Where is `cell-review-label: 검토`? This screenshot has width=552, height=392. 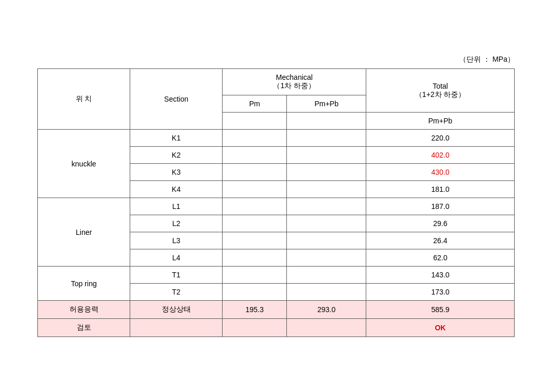
cell-review-label: 검토 is located at coordinates (84, 328).